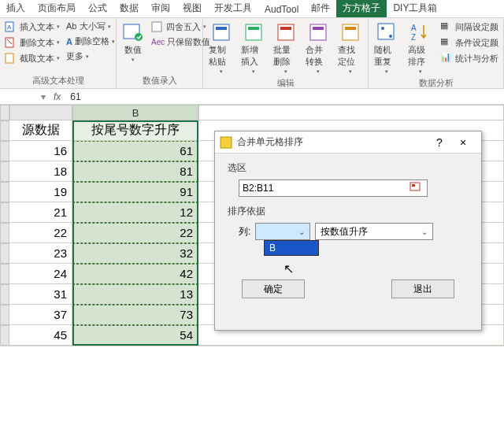 Image resolution: width=504 pixels, height=444 pixels. I want to click on cell-a5: 21, so click(41, 213).